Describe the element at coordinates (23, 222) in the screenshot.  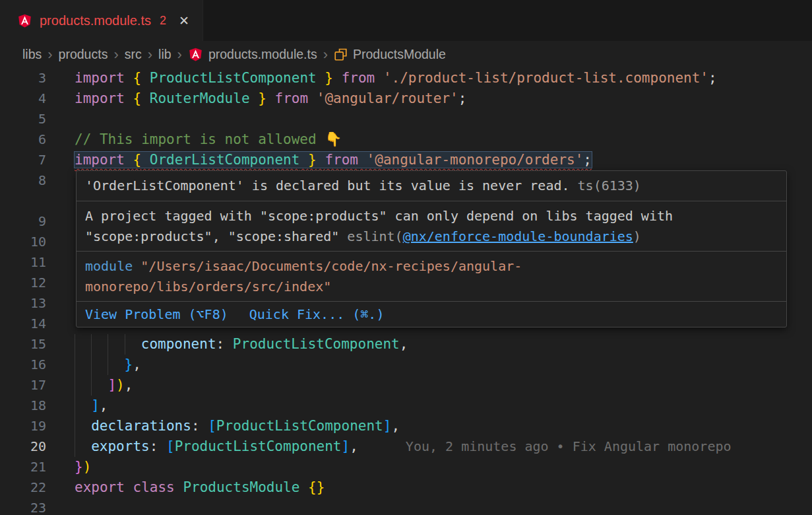
I see `line-number: 9` at that location.